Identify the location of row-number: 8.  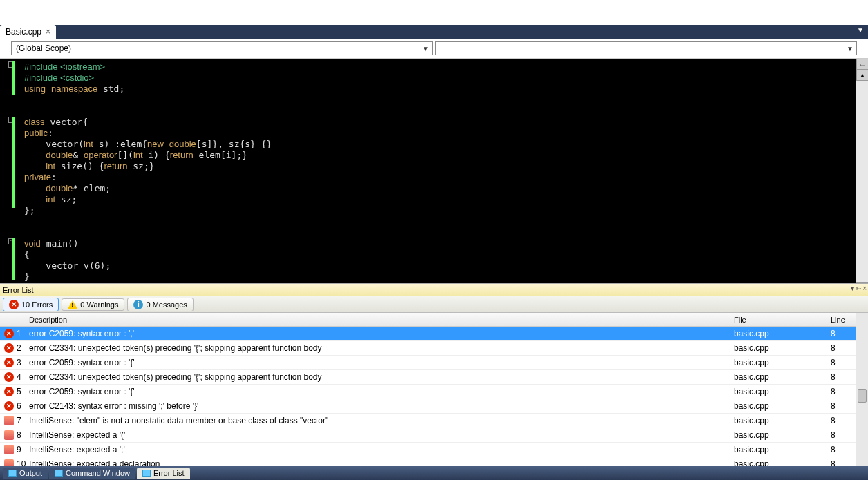
(19, 435).